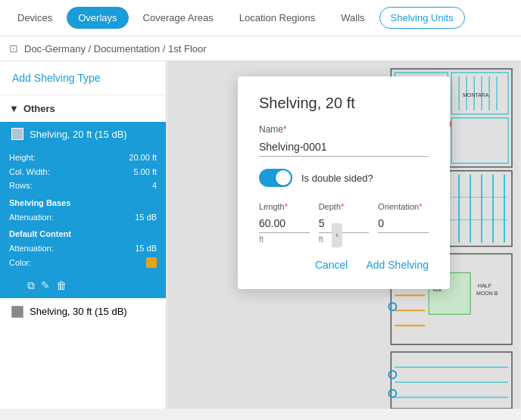  What do you see at coordinates (79, 312) in the screenshot?
I see `sidebar-item-label-shelving-30ft: Shelving, 30 ft (15 dB)` at bounding box center [79, 312].